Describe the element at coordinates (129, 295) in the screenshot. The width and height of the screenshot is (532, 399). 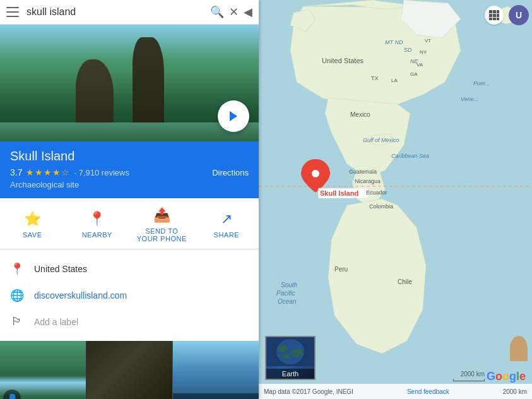
I see `details-section: 📍 United States 🌐 discoverskullisland.co…` at that location.